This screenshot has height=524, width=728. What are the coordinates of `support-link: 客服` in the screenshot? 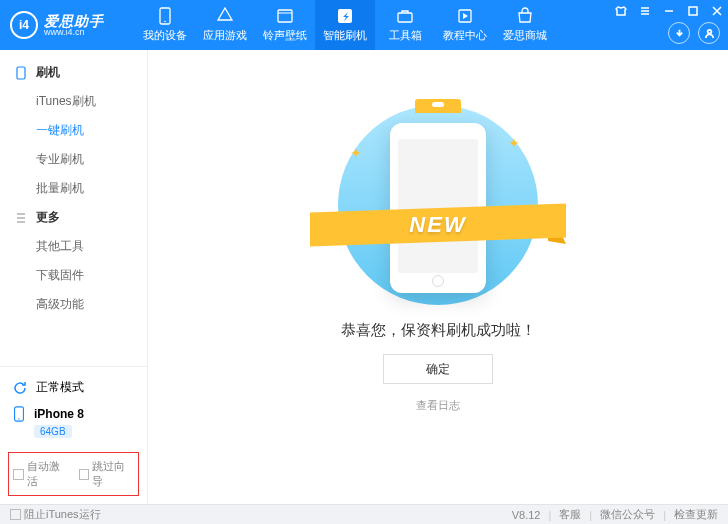 It's located at (570, 514).